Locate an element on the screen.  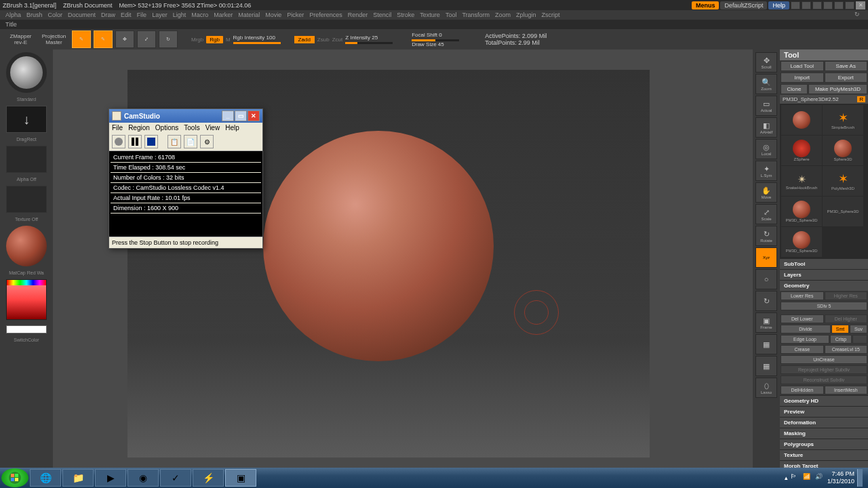
menu-zplugin: Zplugin is located at coordinates (526, 15).